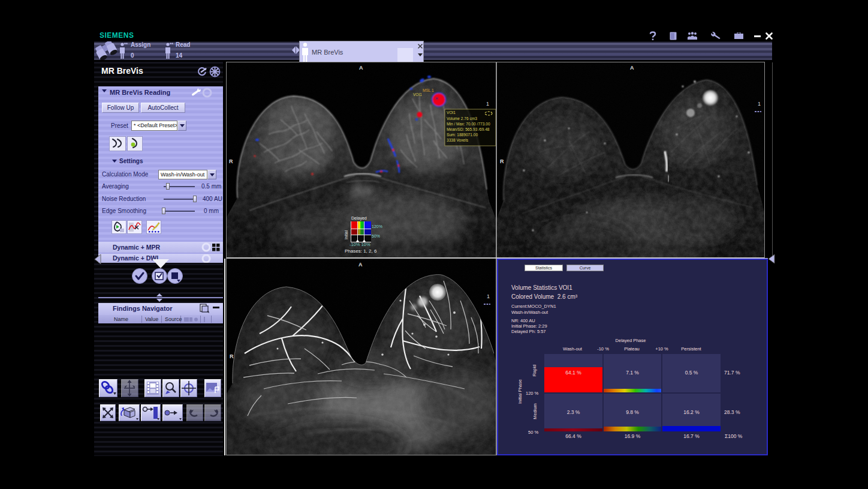  I want to click on svg-text: 3338 Voxels, so click(458, 140).